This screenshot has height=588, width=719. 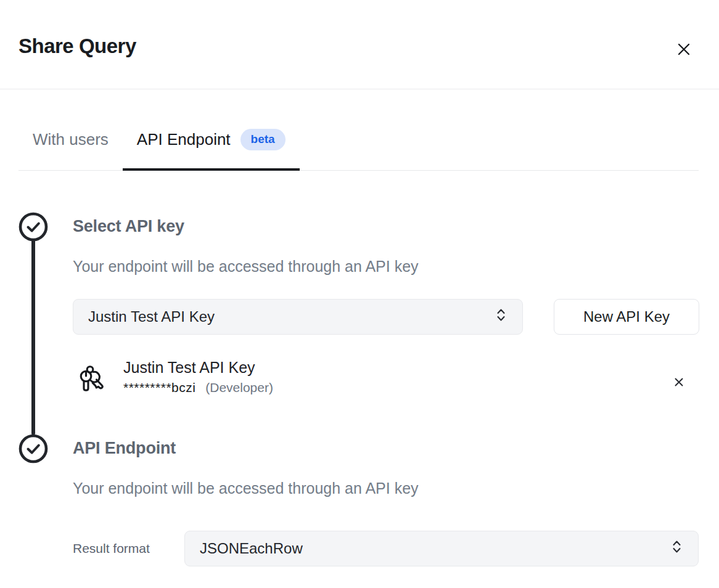 What do you see at coordinates (679, 383) in the screenshot?
I see `remove-selected-key-button` at bounding box center [679, 383].